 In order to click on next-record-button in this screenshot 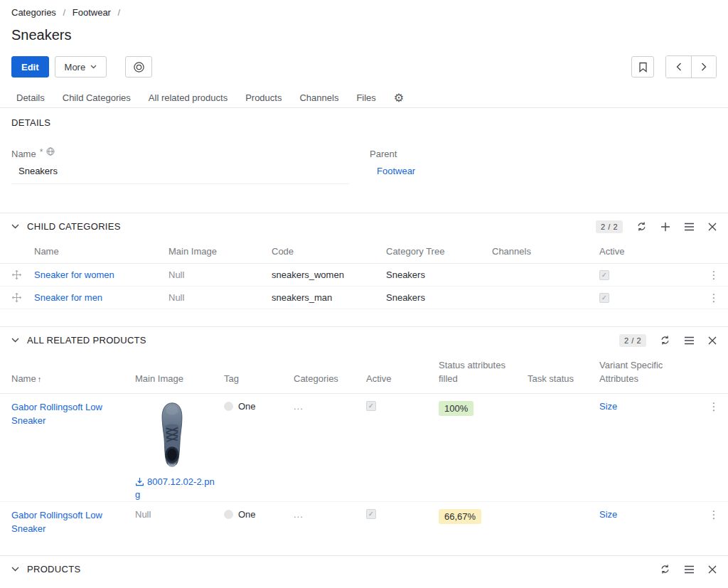, I will do `click(704, 67)`.